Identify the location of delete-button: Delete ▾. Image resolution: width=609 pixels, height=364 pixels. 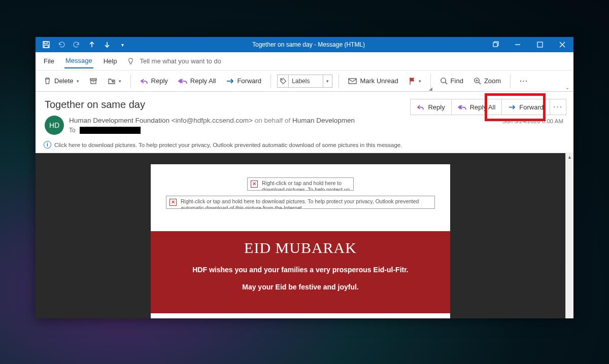
(61, 81).